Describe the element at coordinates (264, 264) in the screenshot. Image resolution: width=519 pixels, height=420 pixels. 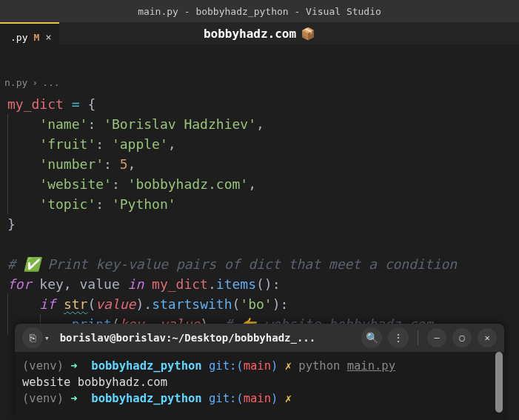
I see `code-line: # ✅ Print key-value pairs of dict that m…` at that location.